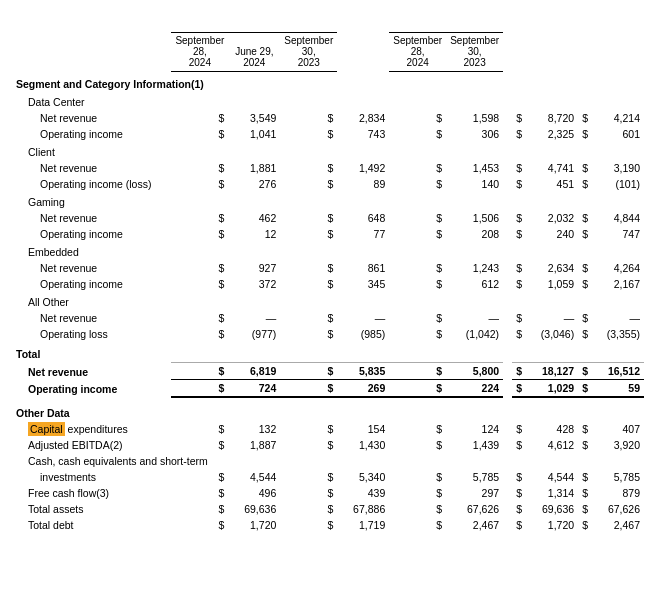 The width and height of the screenshot is (660, 606). I want to click on cell-value: 4,612, so click(552, 445).